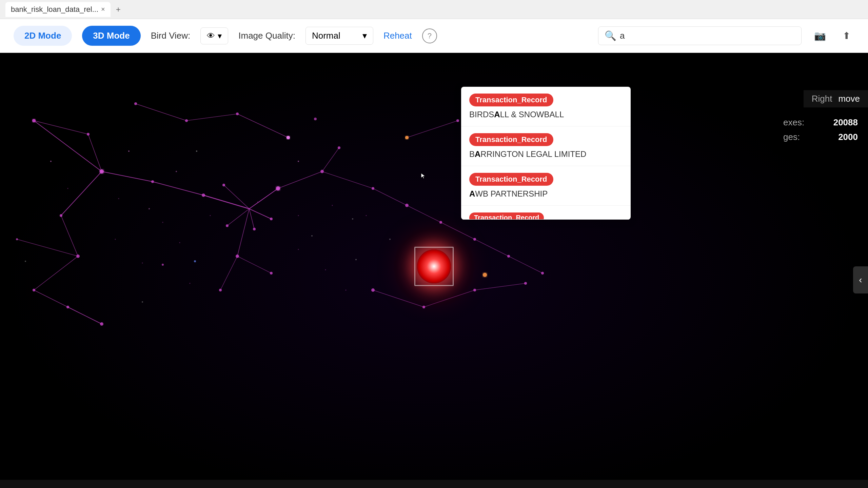 The width and height of the screenshot is (868, 488). What do you see at coordinates (103, 9) in the screenshot?
I see `tab-close-button: ×` at bounding box center [103, 9].